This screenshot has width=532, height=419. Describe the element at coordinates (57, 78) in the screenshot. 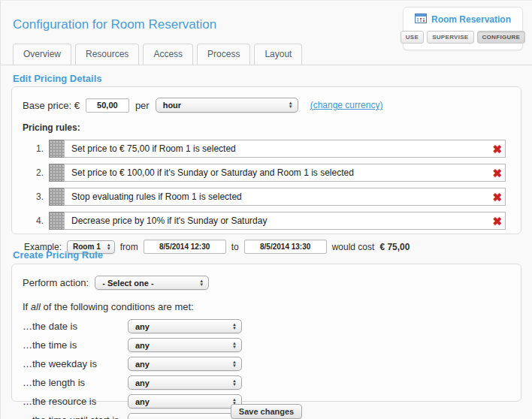

I see `edit-pricing-heading: Edit Pricing Details` at that location.